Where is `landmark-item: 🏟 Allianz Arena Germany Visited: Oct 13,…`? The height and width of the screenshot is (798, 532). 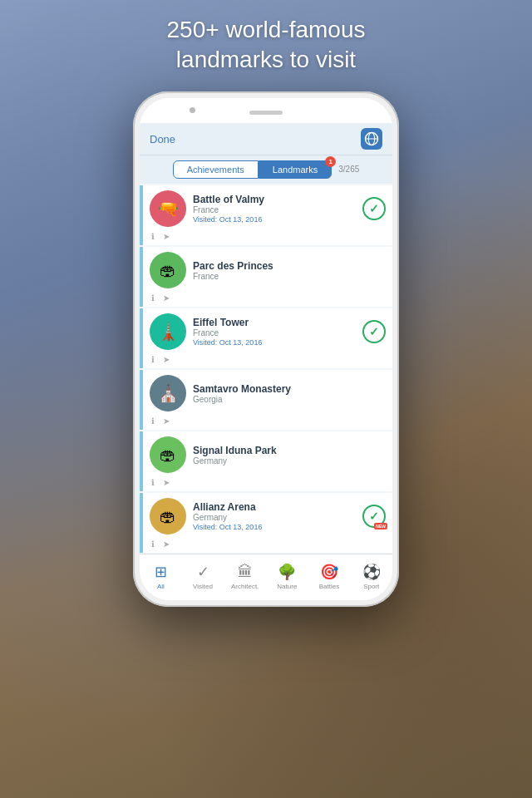
landmark-item: 🏟 Allianz Arena Germany Visited: Oct 13,… is located at coordinates (266, 523).